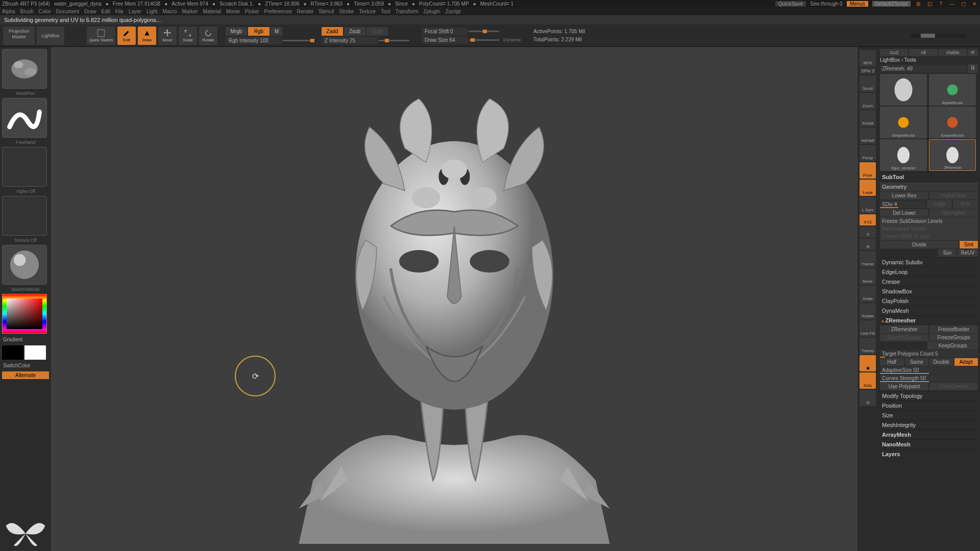  What do you see at coordinates (406, 11) in the screenshot?
I see `menu-item: Transform` at bounding box center [406, 11].